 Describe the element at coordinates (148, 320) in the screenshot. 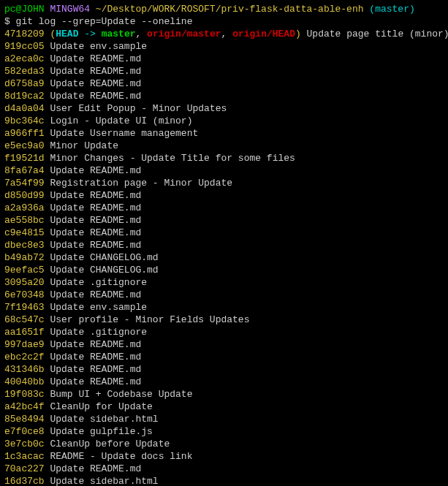

I see `commit-msg: User profile - Minor Fields Updates` at that location.